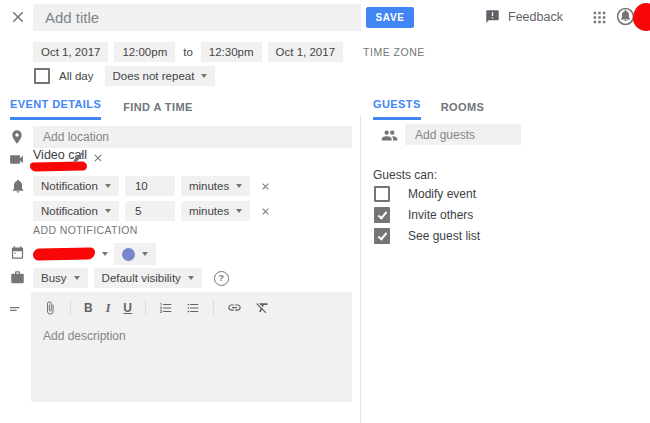 The image size is (650, 423). What do you see at coordinates (192, 347) in the screenshot?
I see `description-editor: B I U Add description` at bounding box center [192, 347].